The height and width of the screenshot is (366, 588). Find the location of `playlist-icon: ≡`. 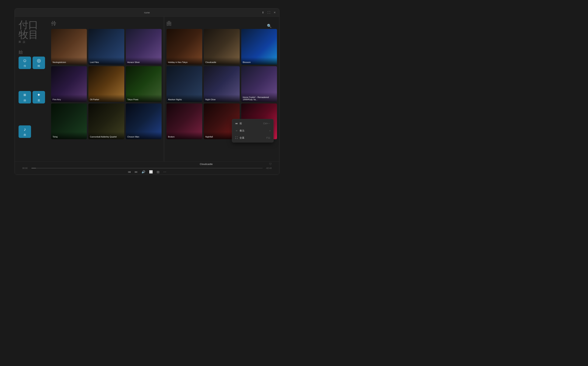

playlist-icon: ≡ is located at coordinates (25, 95).